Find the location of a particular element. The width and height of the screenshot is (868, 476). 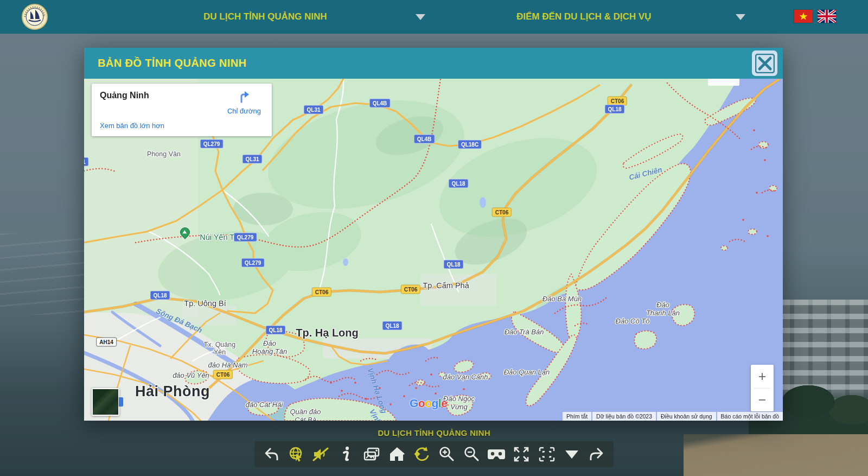

map-attribution-item: Dữ liệu bản đồ ©2023 is located at coordinates (624, 416).